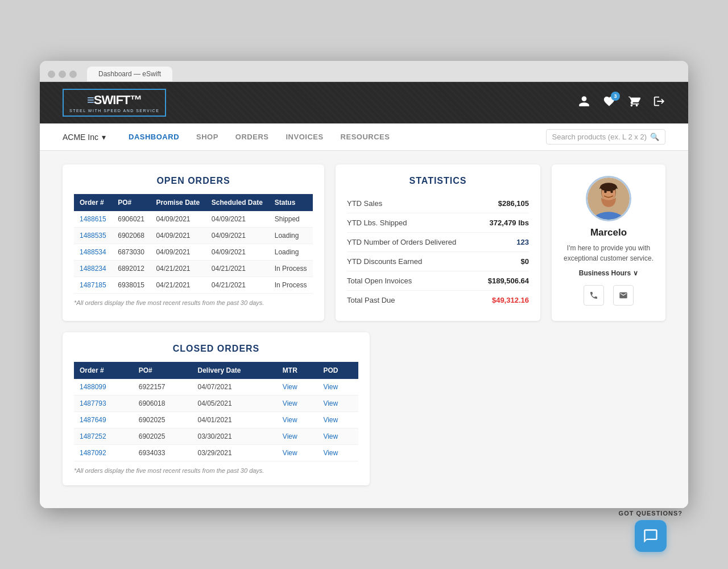 The image size is (728, 569). I want to click on order-link-cell: 1488099, so click(104, 387).